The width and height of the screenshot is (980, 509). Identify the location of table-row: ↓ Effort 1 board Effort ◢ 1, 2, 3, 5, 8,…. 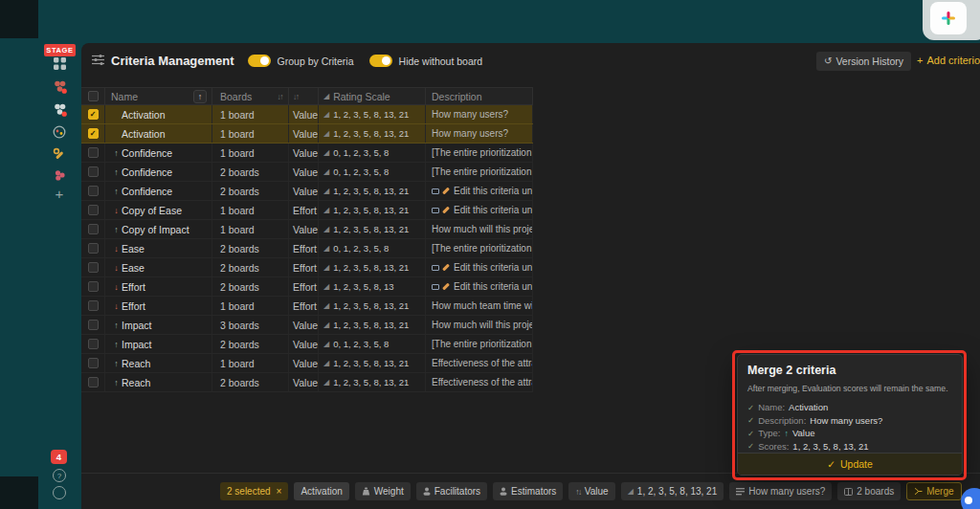
(307, 306).